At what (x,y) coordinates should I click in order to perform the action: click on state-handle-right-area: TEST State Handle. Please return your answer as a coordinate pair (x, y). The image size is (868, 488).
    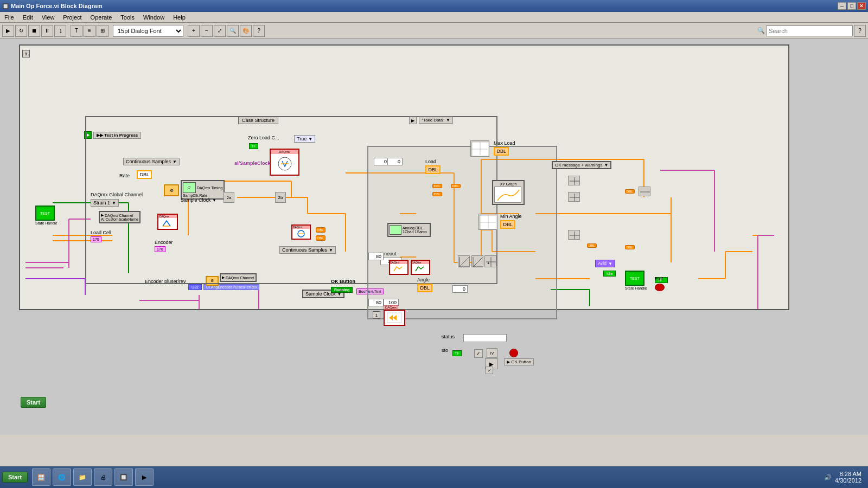
    Looking at the image, I should click on (636, 280).